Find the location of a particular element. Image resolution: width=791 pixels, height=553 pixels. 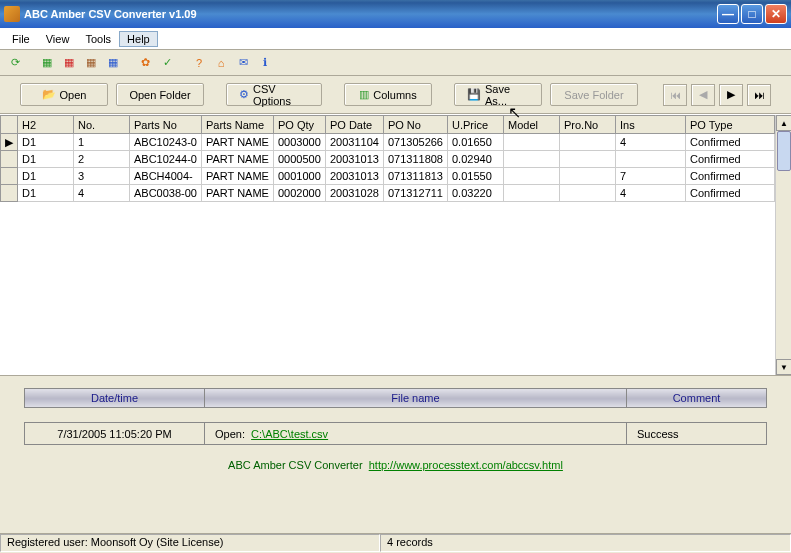

cell: 0003000 is located at coordinates (299, 142).